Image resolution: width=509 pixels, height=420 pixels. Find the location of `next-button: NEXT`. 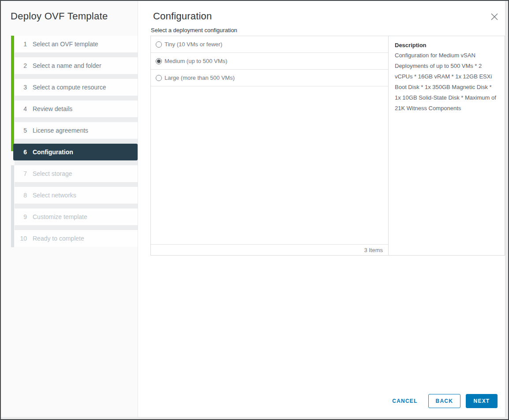

next-button: NEXT is located at coordinates (482, 401).